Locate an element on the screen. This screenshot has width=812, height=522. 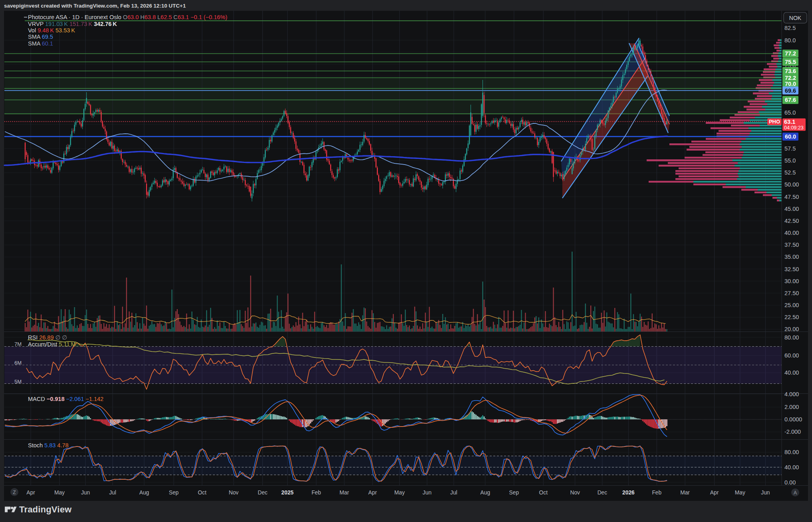
svg-text: Z is located at coordinates (14, 492).